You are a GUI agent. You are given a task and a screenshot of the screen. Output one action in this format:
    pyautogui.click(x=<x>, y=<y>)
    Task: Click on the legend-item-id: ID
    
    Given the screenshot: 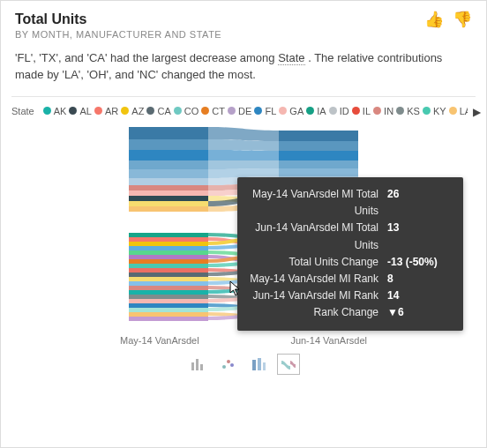 What is the action you would take?
    pyautogui.click(x=339, y=111)
    